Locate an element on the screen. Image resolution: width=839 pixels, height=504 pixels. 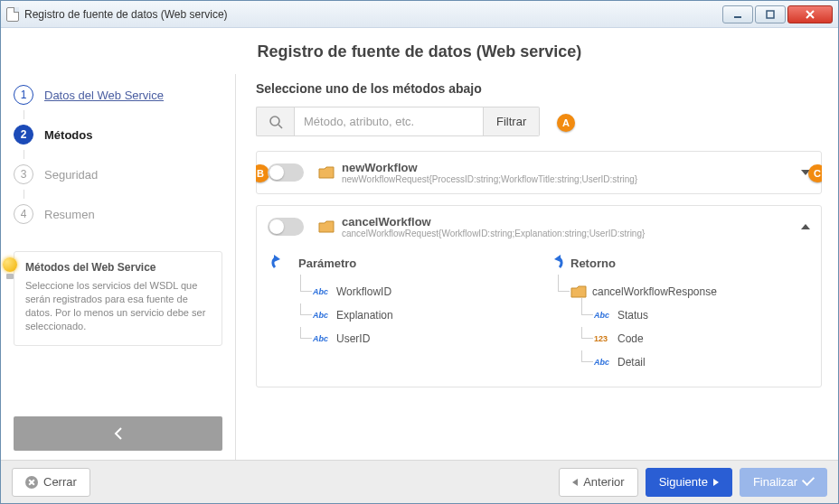
step-methods: 2 Métodos is located at coordinates (118, 135).